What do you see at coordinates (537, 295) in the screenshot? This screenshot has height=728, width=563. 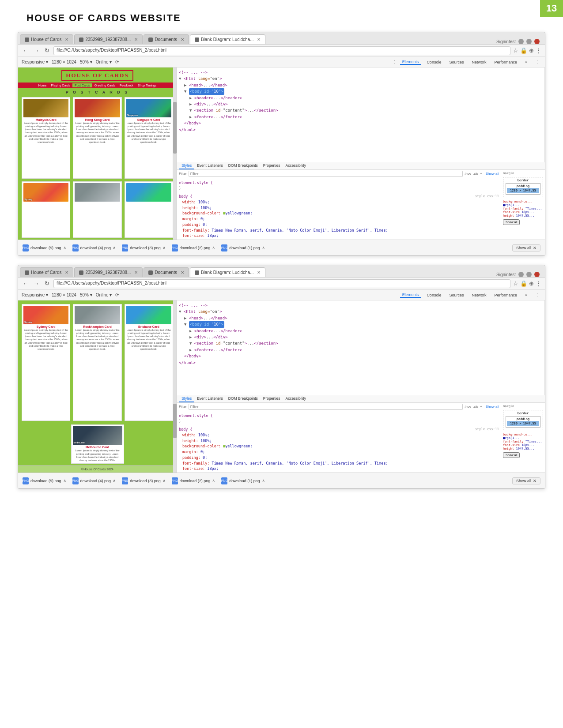 I see `devtools-menu-icon-2: ⋮` at bounding box center [537, 295].